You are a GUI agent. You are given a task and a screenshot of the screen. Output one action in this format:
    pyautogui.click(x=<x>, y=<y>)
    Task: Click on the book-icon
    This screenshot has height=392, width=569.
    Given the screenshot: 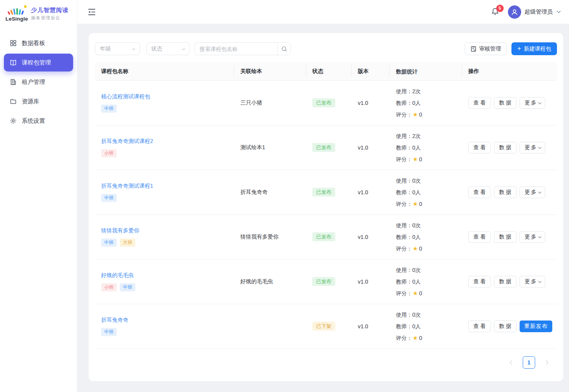 What is the action you would take?
    pyautogui.click(x=13, y=63)
    